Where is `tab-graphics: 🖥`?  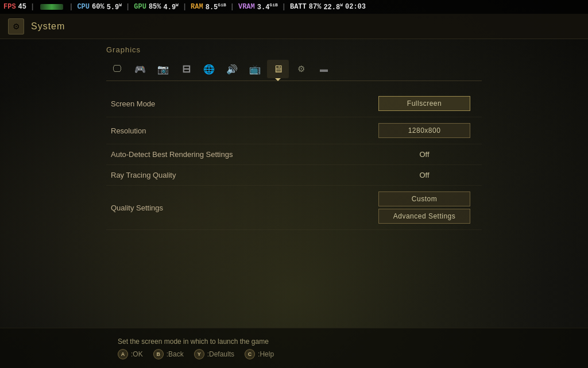
tab-graphics: 🖥 is located at coordinates (278, 69).